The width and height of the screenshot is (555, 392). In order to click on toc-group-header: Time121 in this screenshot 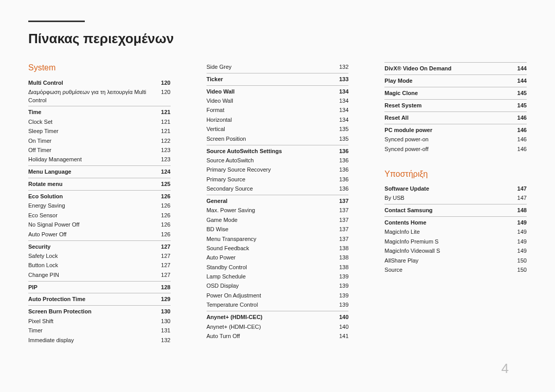, I will do `click(100, 111)`.